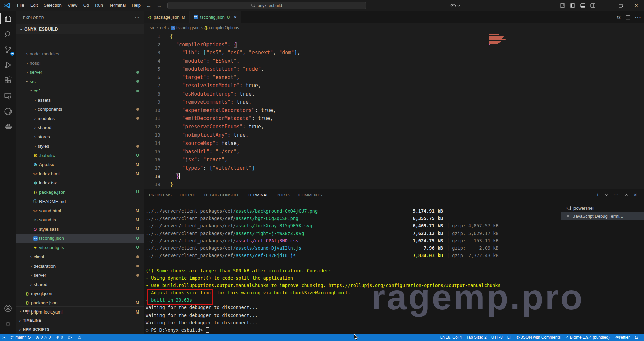  Describe the element at coordinates (497, 337) in the screenshot. I see `status-encoding: UTF-8` at that location.